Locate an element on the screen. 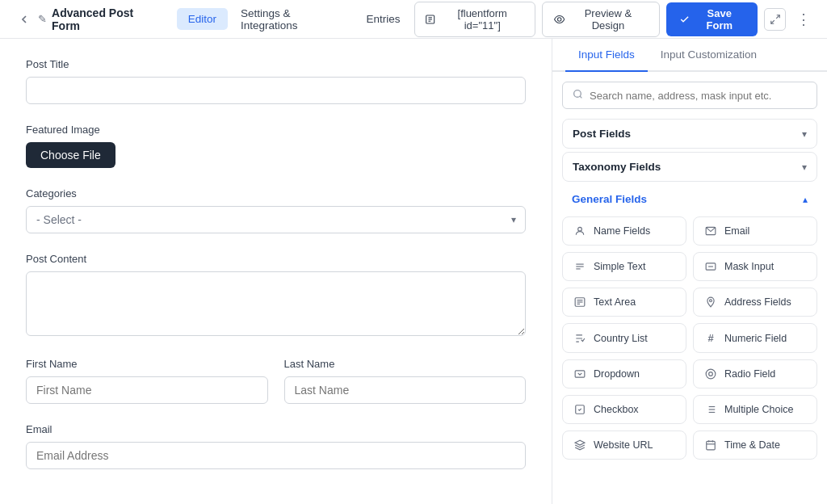 Image resolution: width=827 pixels, height=504 pixels. country-list-label: Country List is located at coordinates (620, 338).